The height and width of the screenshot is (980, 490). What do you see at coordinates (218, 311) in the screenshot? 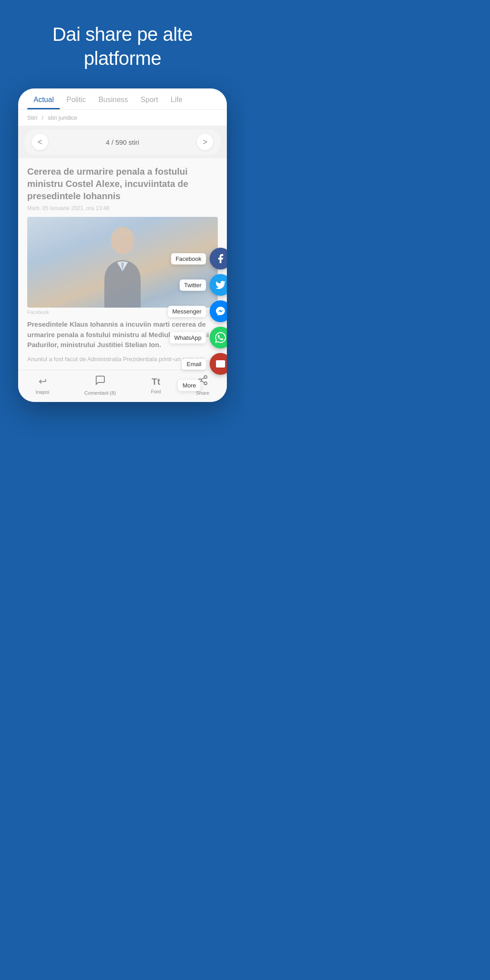
I see `messenger-button` at bounding box center [218, 311].